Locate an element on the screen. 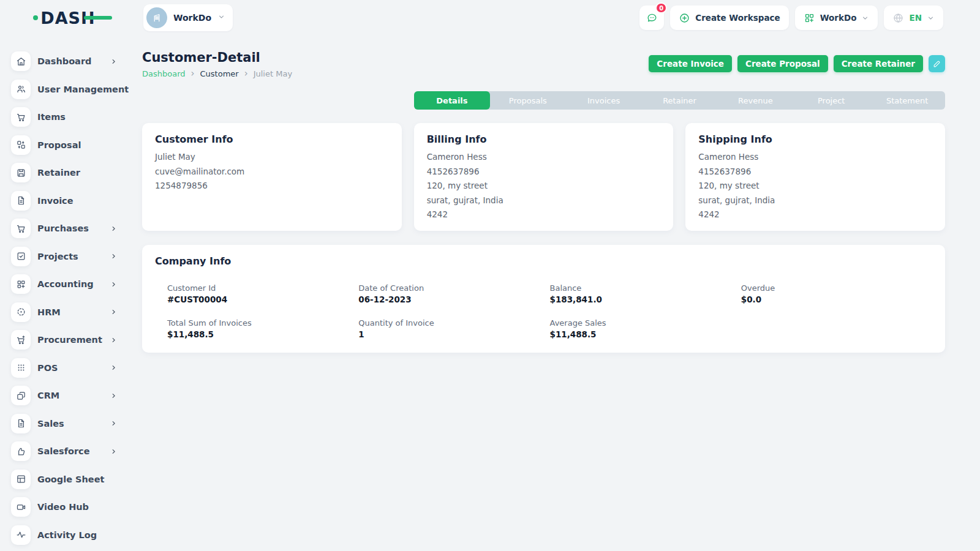 The width and height of the screenshot is (980, 551). copy-icon is located at coordinates (21, 395).